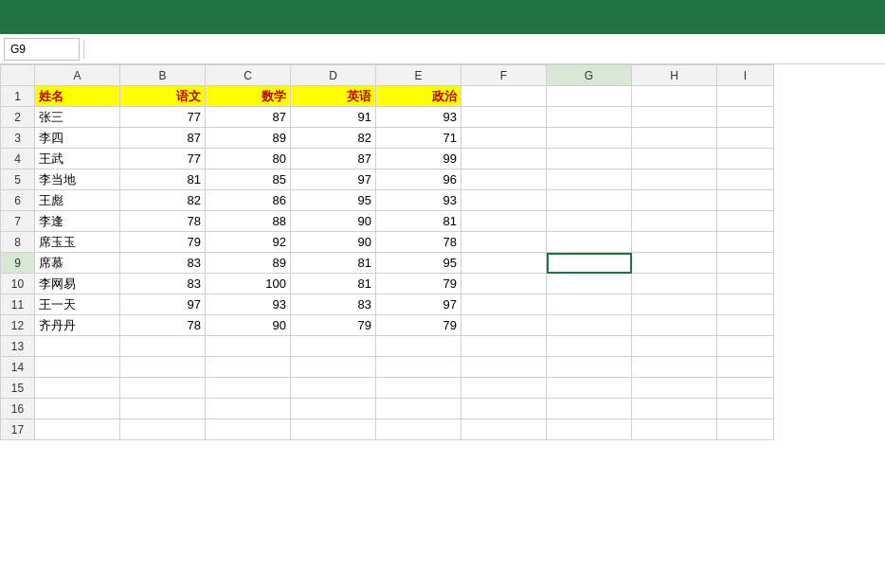  What do you see at coordinates (18, 180) in the screenshot?
I see `row-header-5: 5` at bounding box center [18, 180].